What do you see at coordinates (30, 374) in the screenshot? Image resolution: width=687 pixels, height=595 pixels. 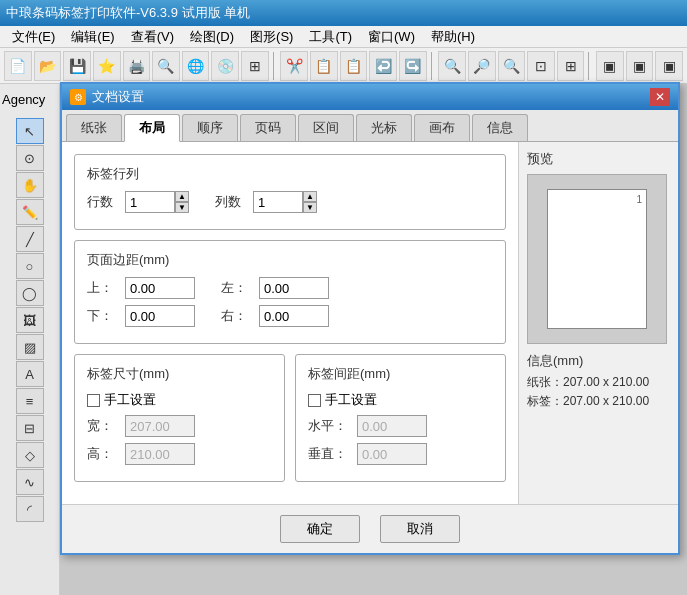 I see `tool-text: A` at bounding box center [30, 374].